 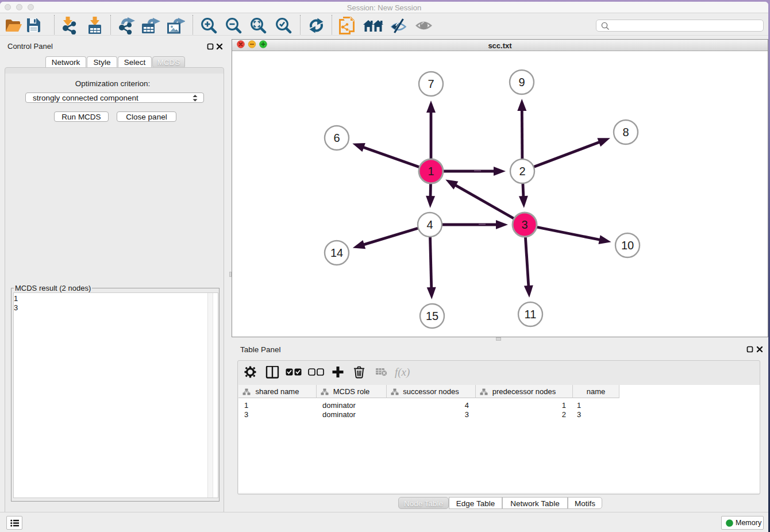 I want to click on svg-text: 1, so click(x=431, y=171).